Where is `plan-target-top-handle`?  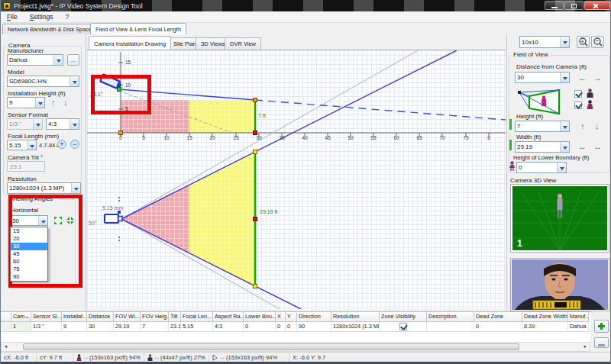
plan-target-top-handle is located at coordinates (255, 153).